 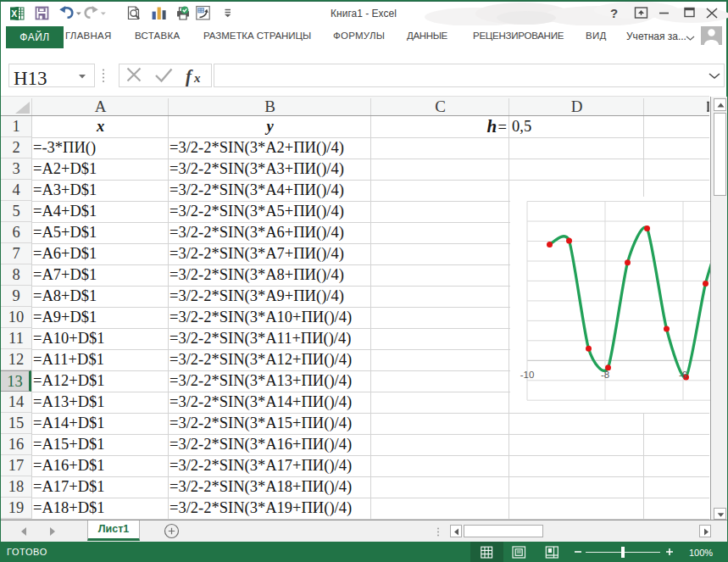 What do you see at coordinates (14, 14) in the screenshot?
I see `svg-text: X` at bounding box center [14, 14].